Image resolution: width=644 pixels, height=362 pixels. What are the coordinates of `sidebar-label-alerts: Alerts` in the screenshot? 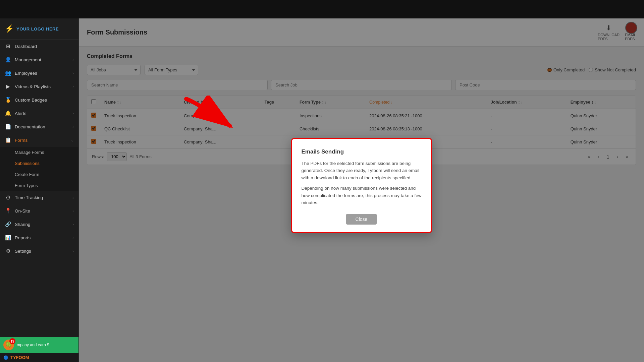 It's located at (21, 113).